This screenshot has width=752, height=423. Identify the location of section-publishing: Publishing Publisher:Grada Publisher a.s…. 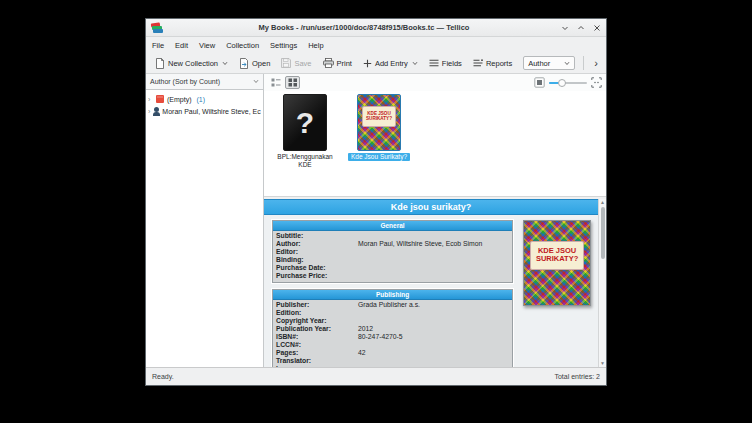
(392, 328).